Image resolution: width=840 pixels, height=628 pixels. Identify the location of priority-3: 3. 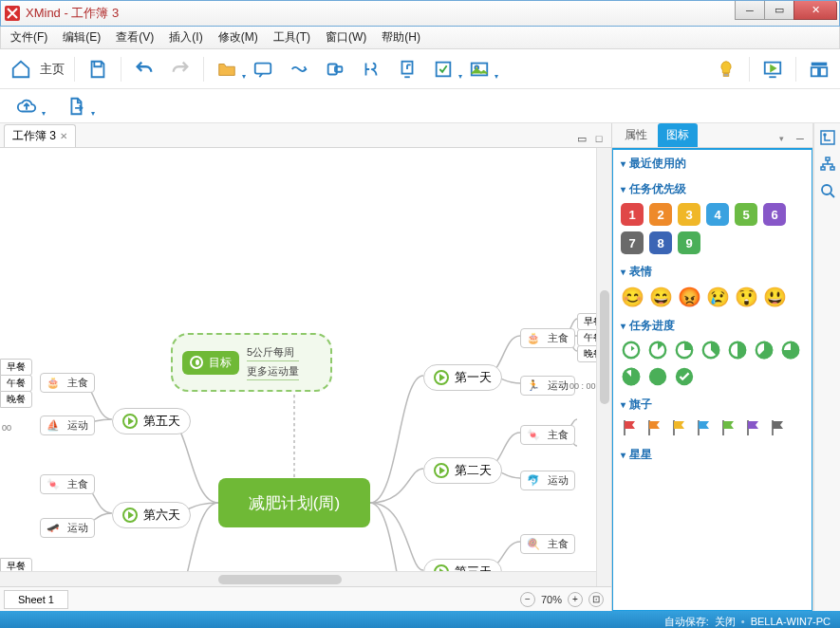
(689, 214).